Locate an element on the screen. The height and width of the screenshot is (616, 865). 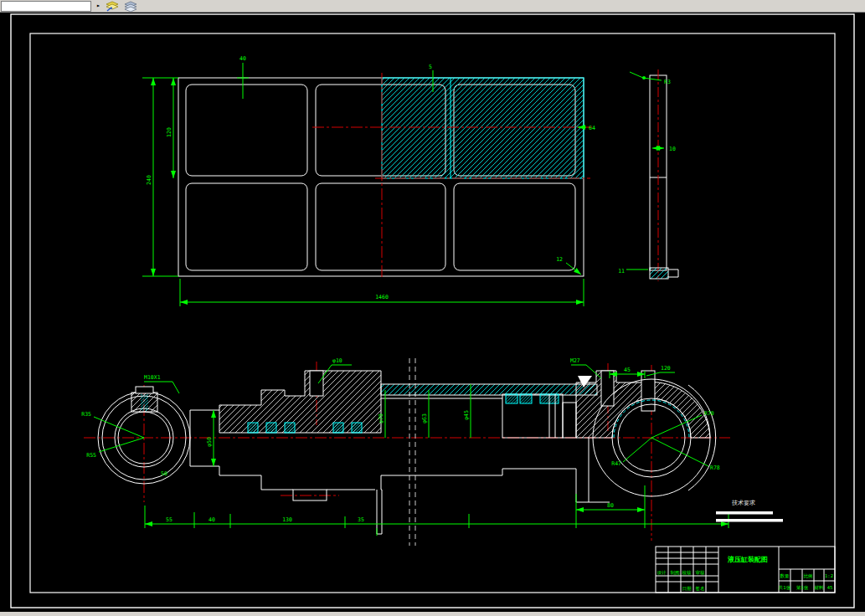
dim-chain-5: 80 is located at coordinates (610, 506).